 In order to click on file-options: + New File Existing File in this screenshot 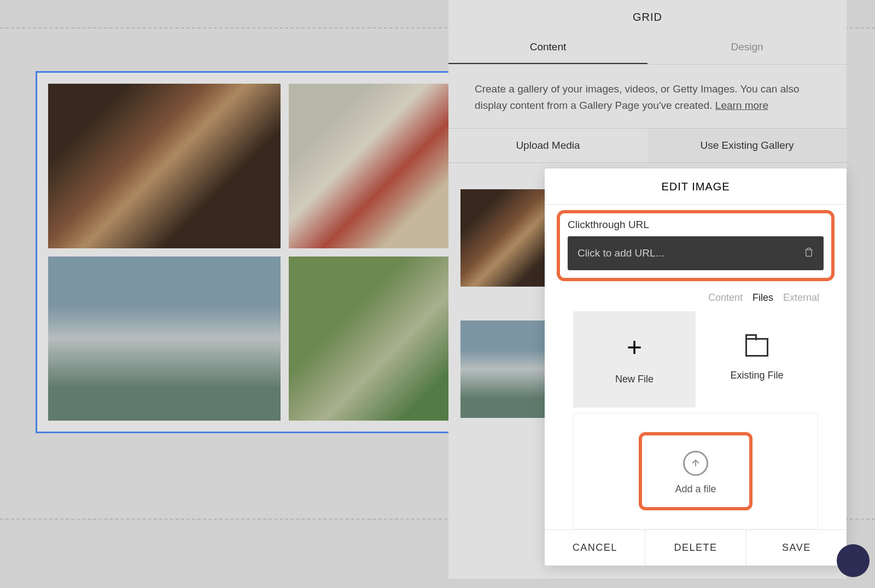, I will do `click(696, 359)`.